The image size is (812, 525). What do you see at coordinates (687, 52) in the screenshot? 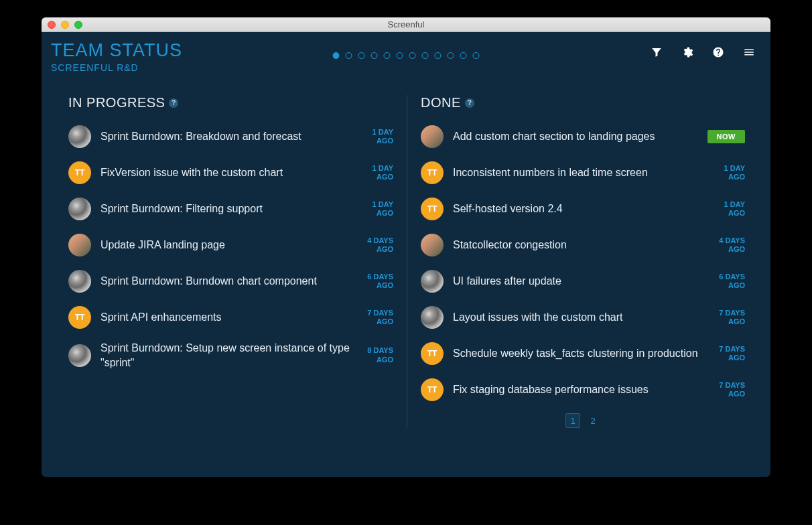
I see `gear-icon` at bounding box center [687, 52].